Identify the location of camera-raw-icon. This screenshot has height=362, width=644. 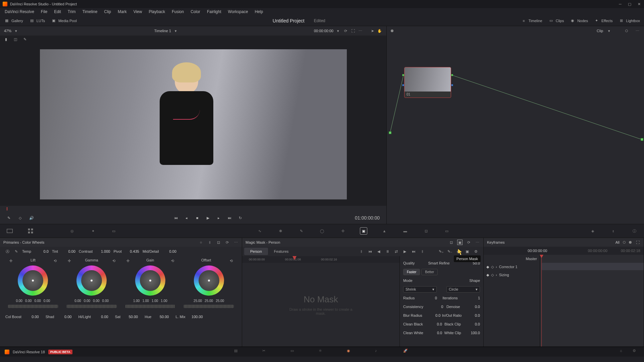
(10, 231).